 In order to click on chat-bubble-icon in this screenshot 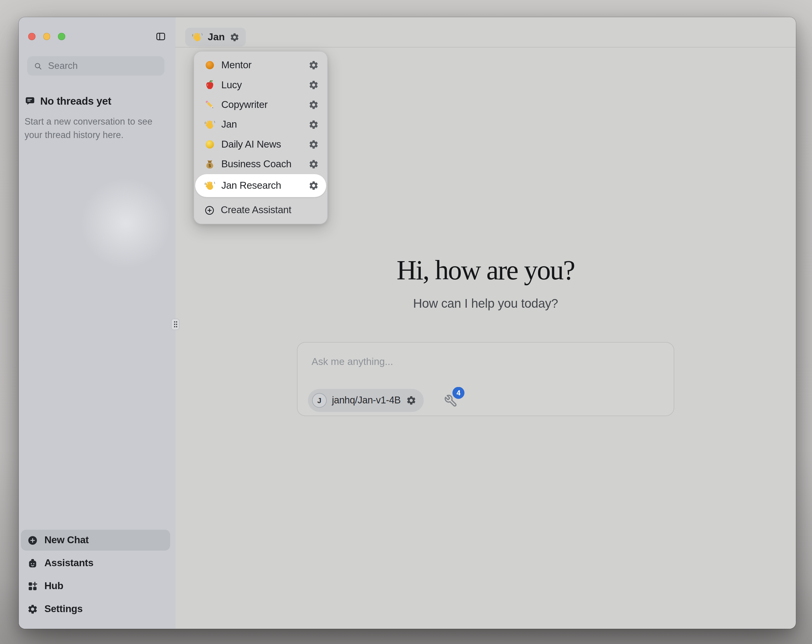, I will do `click(30, 102)`.